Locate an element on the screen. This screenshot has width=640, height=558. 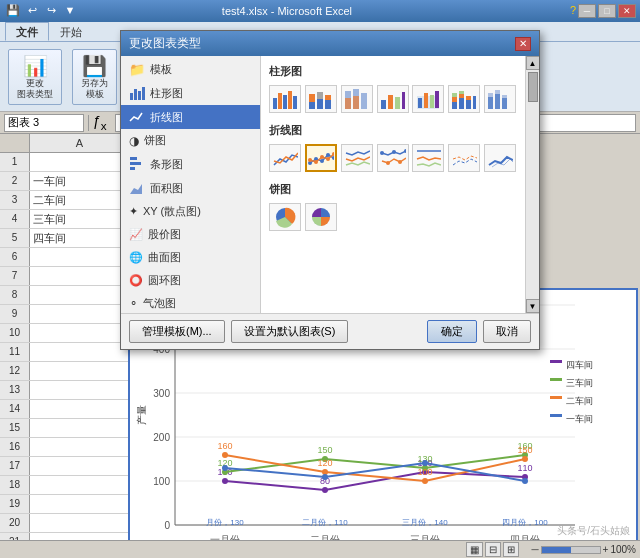
table-row: 20 is located at coordinates (65, 524).